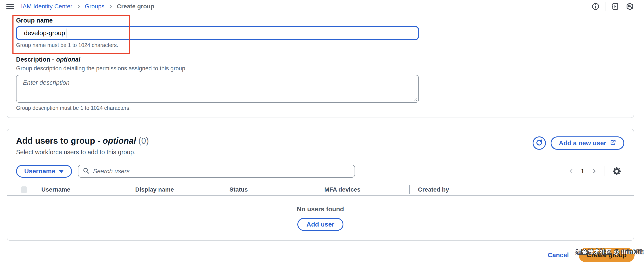 The image size is (644, 263). I want to click on pager-divider, so click(605, 171).